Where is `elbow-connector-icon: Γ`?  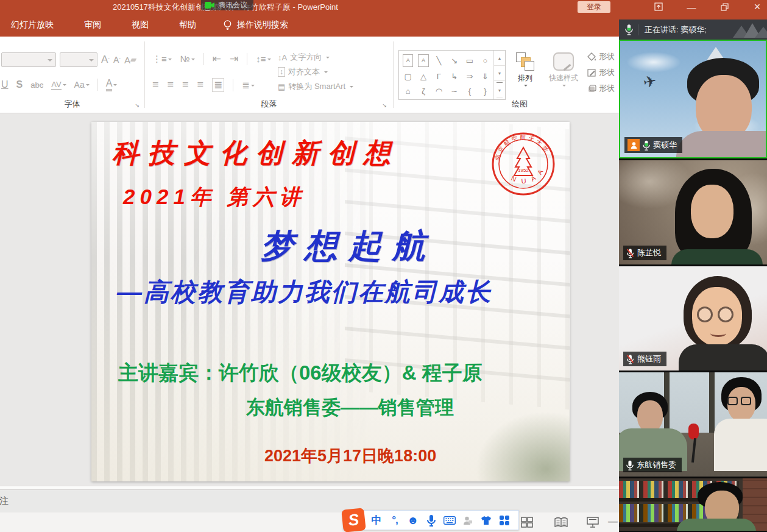
elbow-connector-icon: Γ is located at coordinates (439, 77).